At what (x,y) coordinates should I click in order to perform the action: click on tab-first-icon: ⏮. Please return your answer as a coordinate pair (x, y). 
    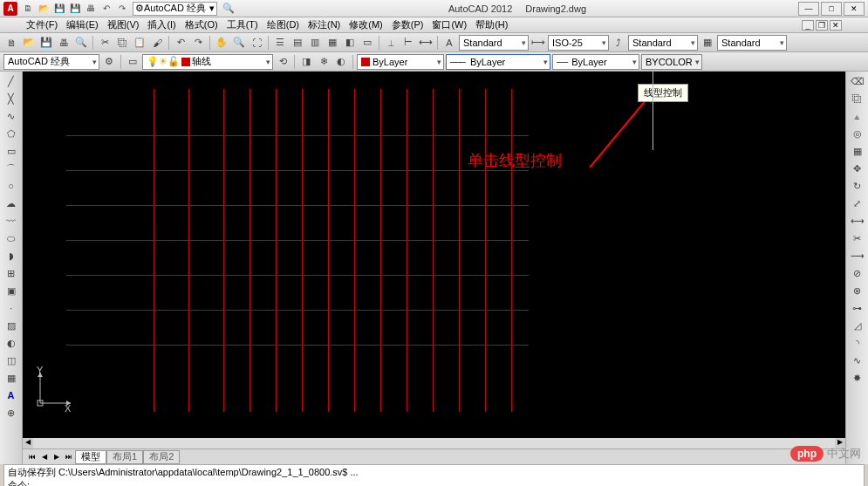
    Looking at the image, I should click on (32, 457).